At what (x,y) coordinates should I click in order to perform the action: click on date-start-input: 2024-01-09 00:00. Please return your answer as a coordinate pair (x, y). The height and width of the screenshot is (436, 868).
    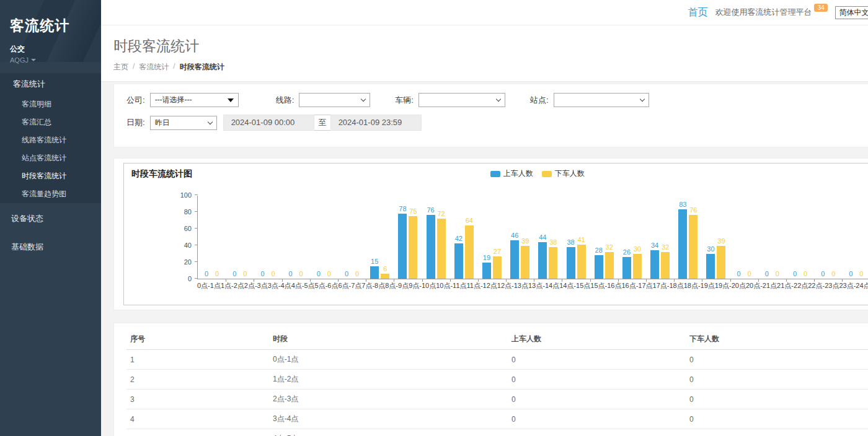
    Looking at the image, I should click on (269, 123).